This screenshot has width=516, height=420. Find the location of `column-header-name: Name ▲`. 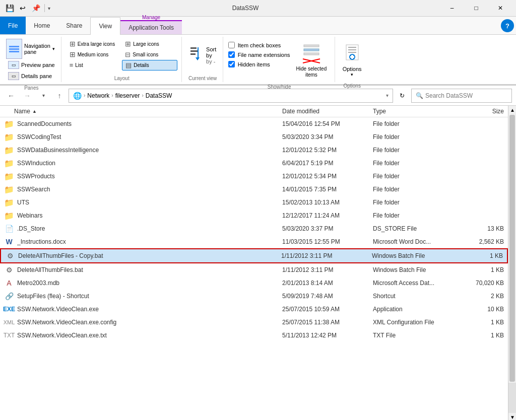

column-header-name: Name ▲ is located at coordinates (148, 111).